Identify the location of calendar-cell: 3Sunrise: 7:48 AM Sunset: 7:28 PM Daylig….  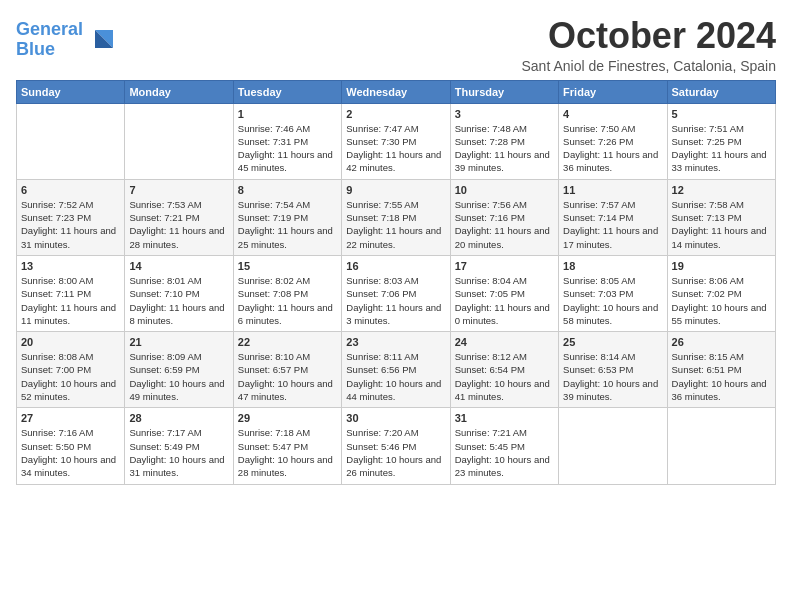
(504, 141).